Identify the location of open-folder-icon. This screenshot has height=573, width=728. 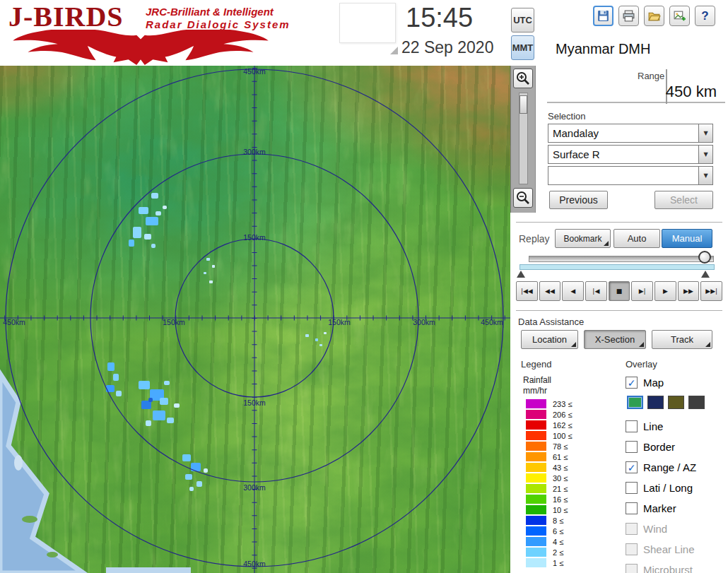
(654, 16).